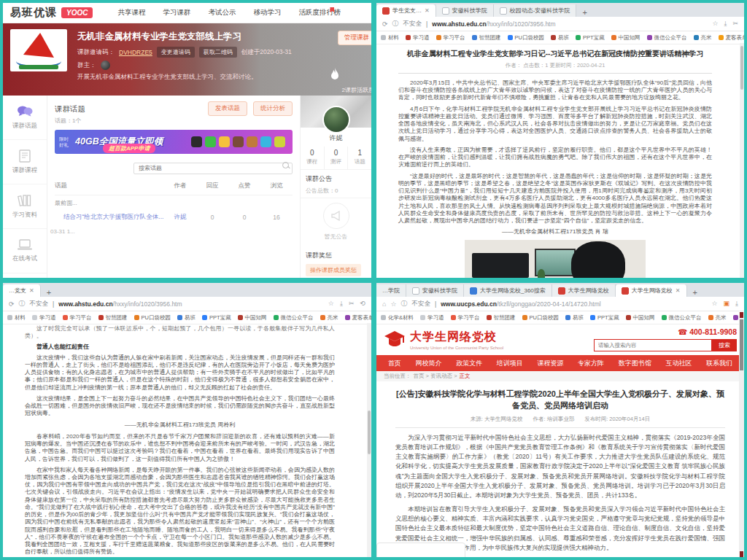  I want to click on url-bar: ⌂ ☆ ⓘ 不安全 | www.uucps.edu.cn/tkzll/gongg…, so click(560, 304).